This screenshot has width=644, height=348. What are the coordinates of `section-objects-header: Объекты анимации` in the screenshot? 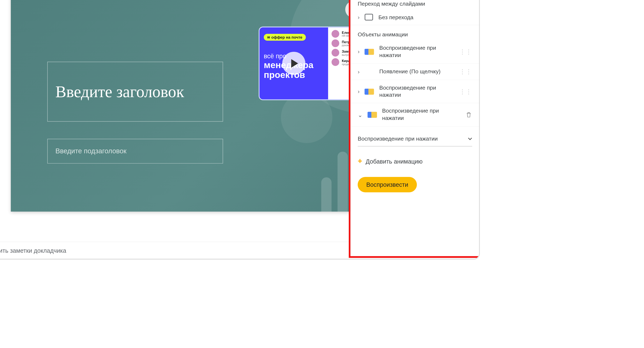 It's located at (415, 33).